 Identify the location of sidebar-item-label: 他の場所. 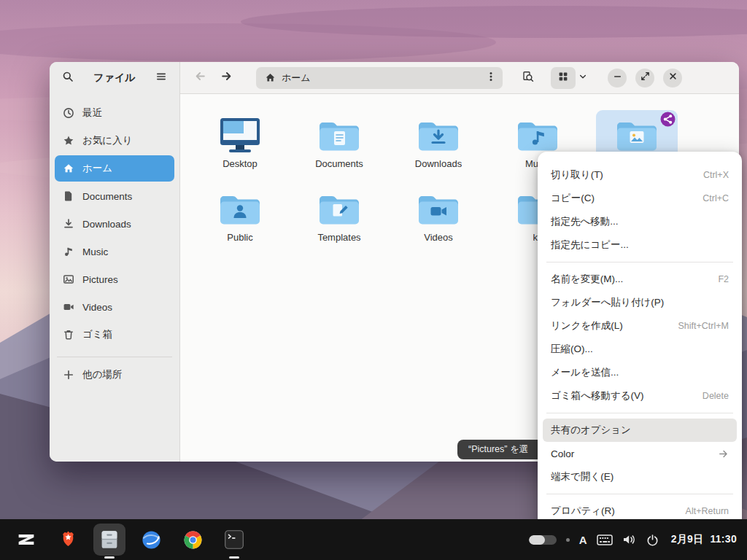
(102, 375).